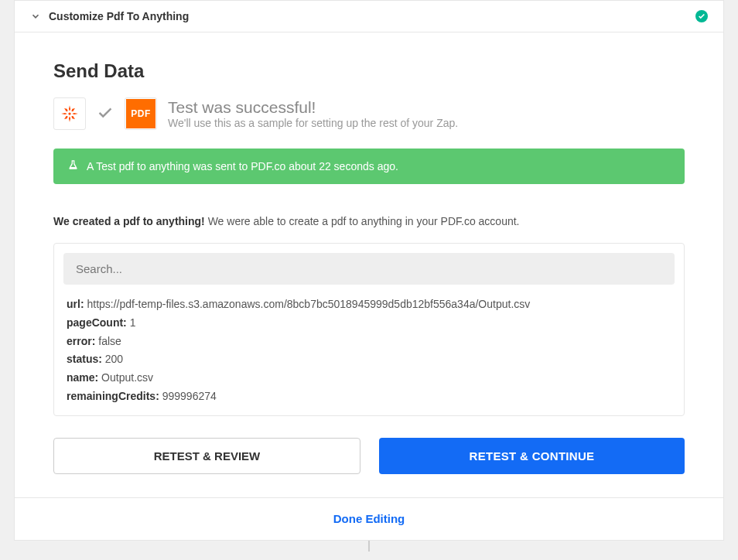  Describe the element at coordinates (369, 114) in the screenshot. I see `test-result-row: PDF Test was successful! We'll use this …` at that location.